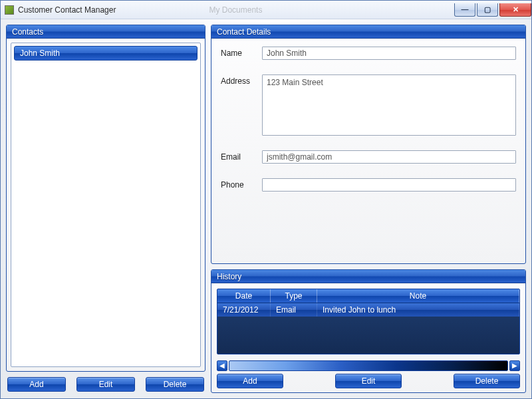  What do you see at coordinates (465, 10) in the screenshot?
I see `minimize-button: —` at bounding box center [465, 10].